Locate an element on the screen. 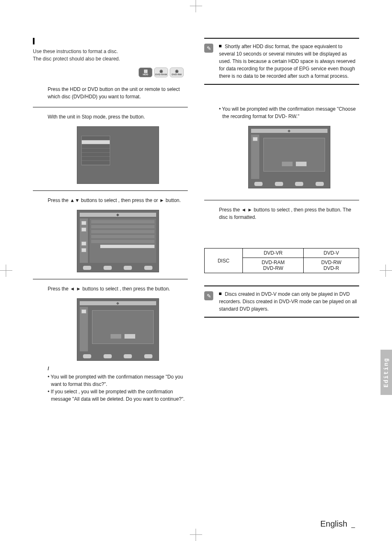 The height and width of the screenshot is (541, 392). square-bullet-icon is located at coordinates (220, 46).